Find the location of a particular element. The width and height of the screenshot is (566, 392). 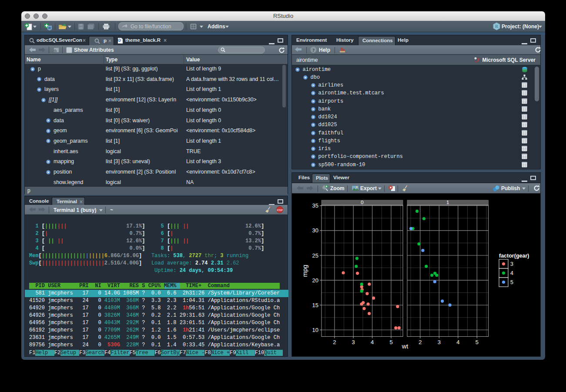

svg-text: 20 is located at coordinates (315, 280).